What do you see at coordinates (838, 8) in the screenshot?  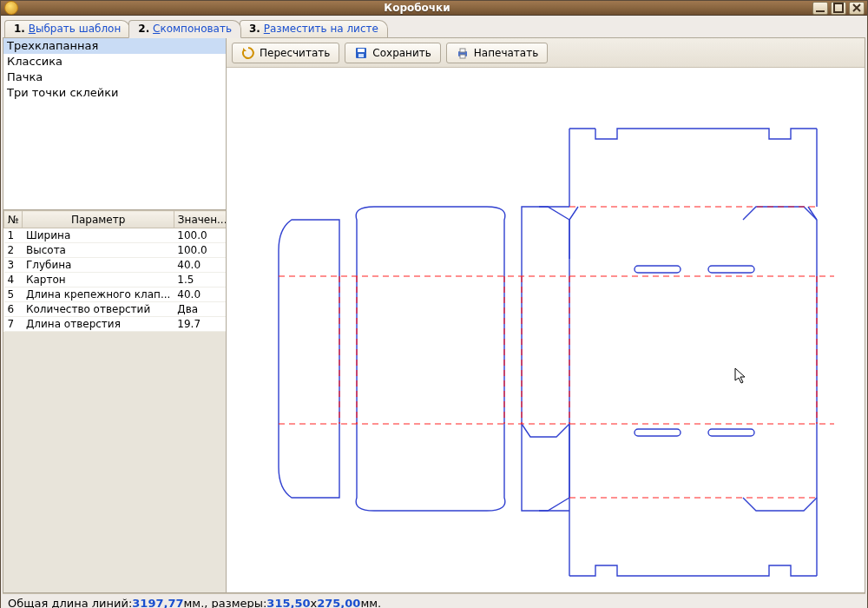 I see `maximize-icon` at bounding box center [838, 8].